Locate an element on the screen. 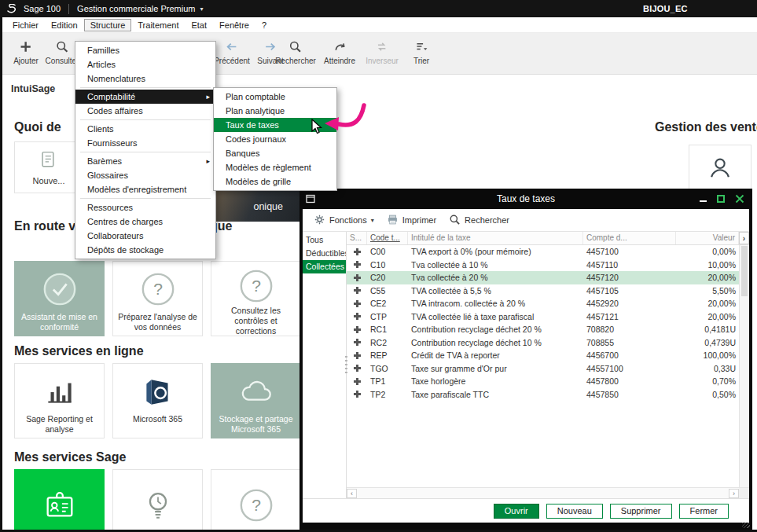  mouse-cursor is located at coordinates (317, 127).